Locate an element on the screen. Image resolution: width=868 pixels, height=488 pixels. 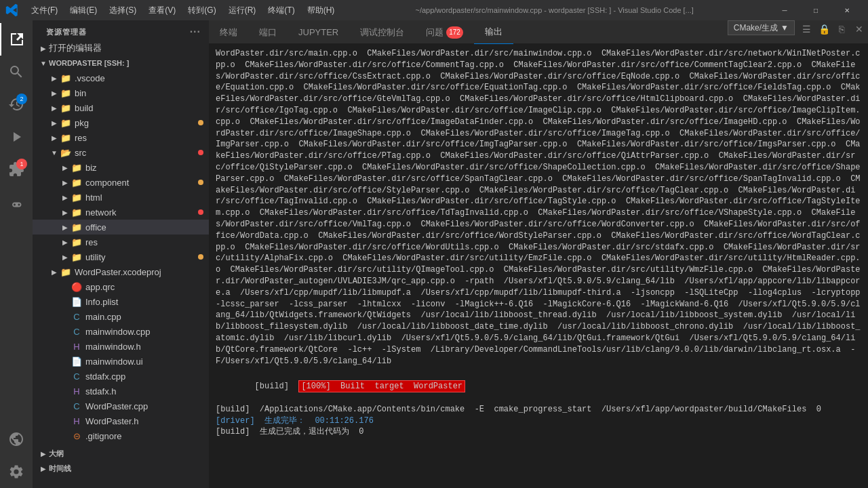
root-arrow: ▼ is located at coordinates (43, 63).